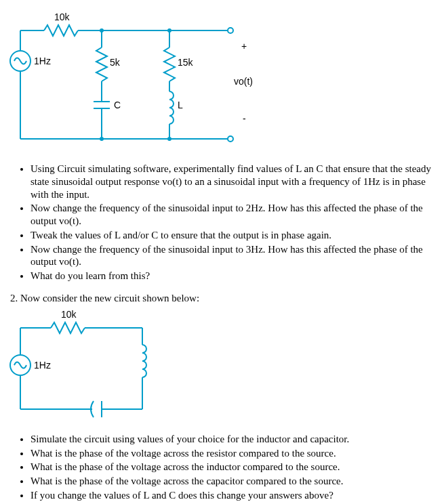  What do you see at coordinates (235, 215) in the screenshot?
I see `q1-item-2: Now change the frequency of the sinusoid…` at bounding box center [235, 215].